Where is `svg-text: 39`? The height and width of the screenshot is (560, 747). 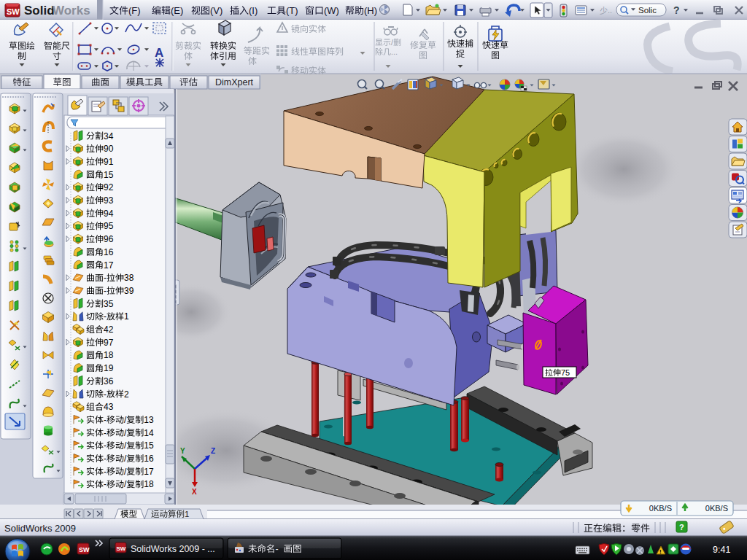 svg-text: 39 is located at coordinates (129, 291).